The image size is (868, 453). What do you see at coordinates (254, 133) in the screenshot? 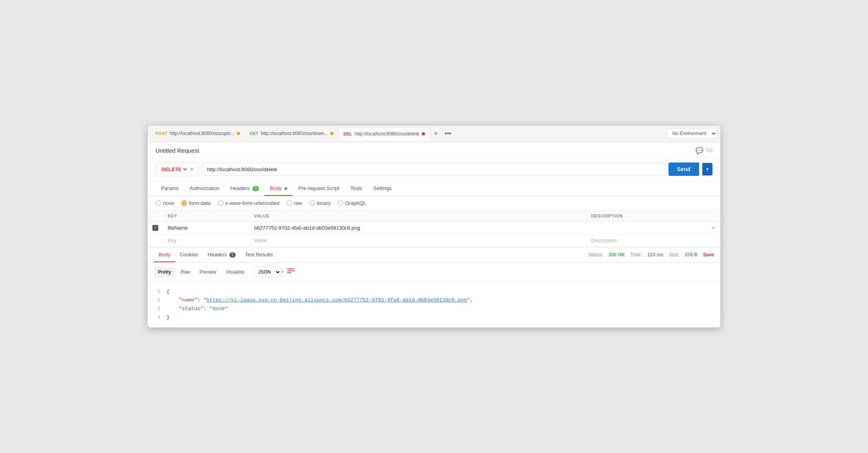
I see `tab-method-get: GET` at bounding box center [254, 133].